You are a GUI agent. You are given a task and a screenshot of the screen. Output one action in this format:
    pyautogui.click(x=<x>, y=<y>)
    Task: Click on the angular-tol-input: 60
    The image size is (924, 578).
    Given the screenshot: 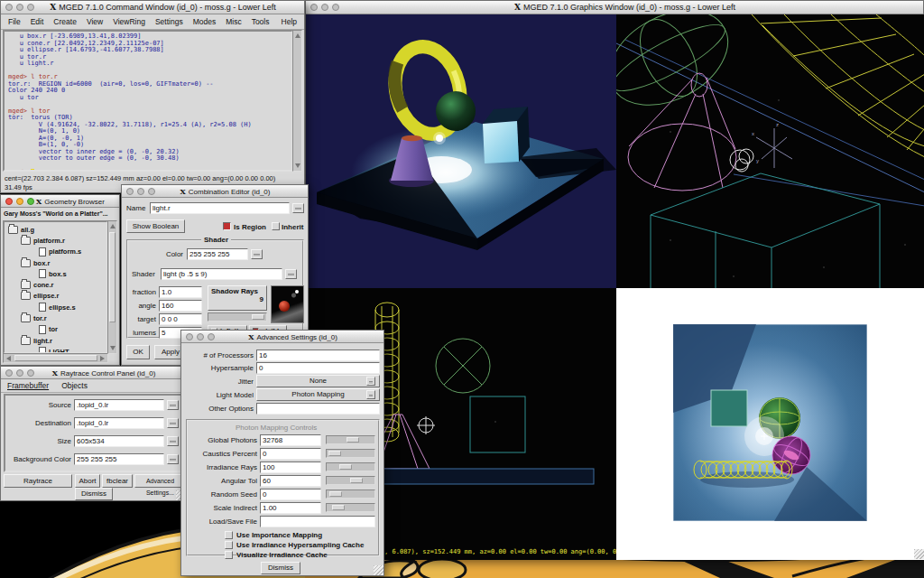 What is the action you would take?
    pyautogui.click(x=291, y=480)
    